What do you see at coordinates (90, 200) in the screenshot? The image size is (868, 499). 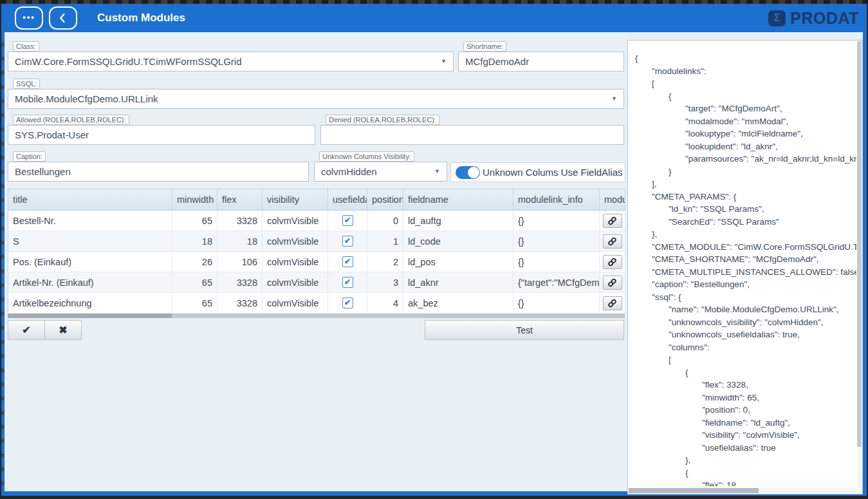 I see `col-header-title: title` at bounding box center [90, 200].